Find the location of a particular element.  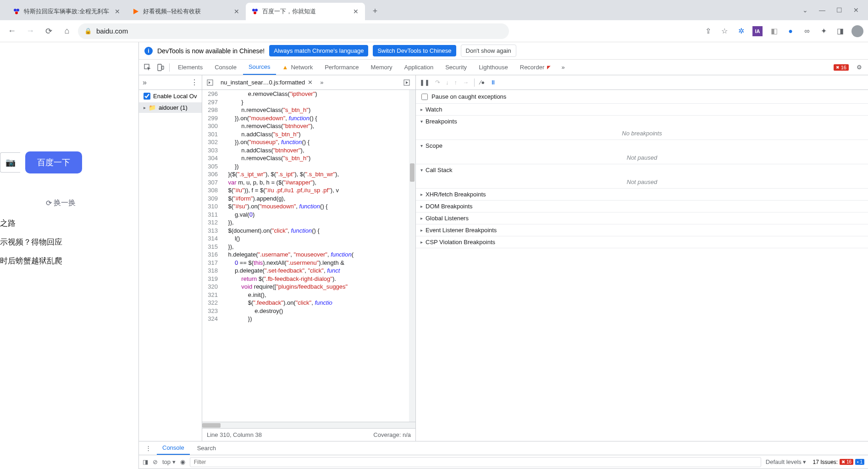

step-icon: → is located at coordinates (466, 83).